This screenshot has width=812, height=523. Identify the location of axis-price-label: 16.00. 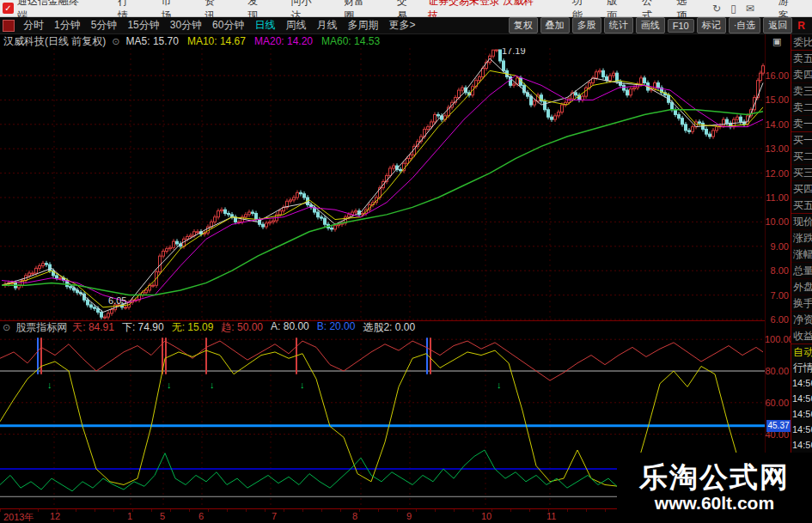
(777, 76).